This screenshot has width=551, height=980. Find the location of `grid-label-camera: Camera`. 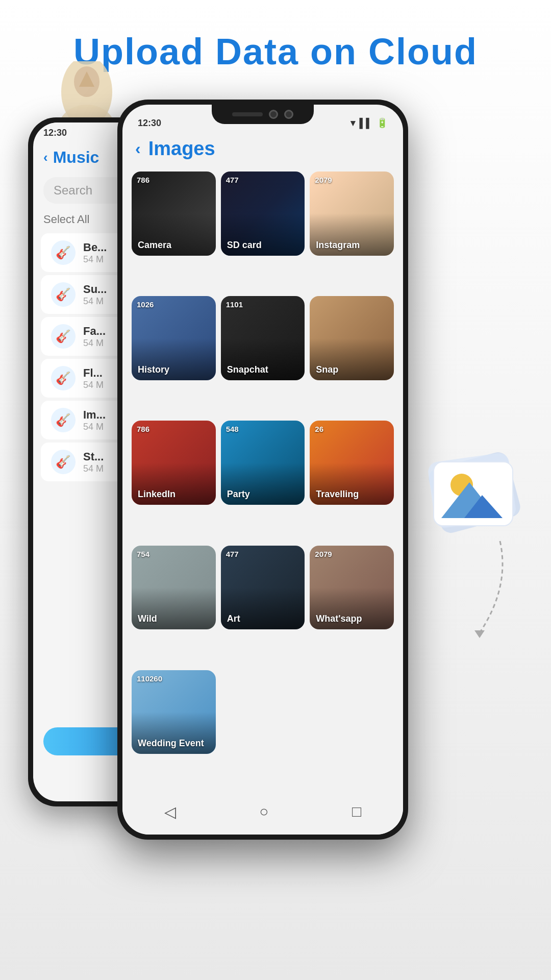

grid-label-camera: Camera is located at coordinates (155, 245).